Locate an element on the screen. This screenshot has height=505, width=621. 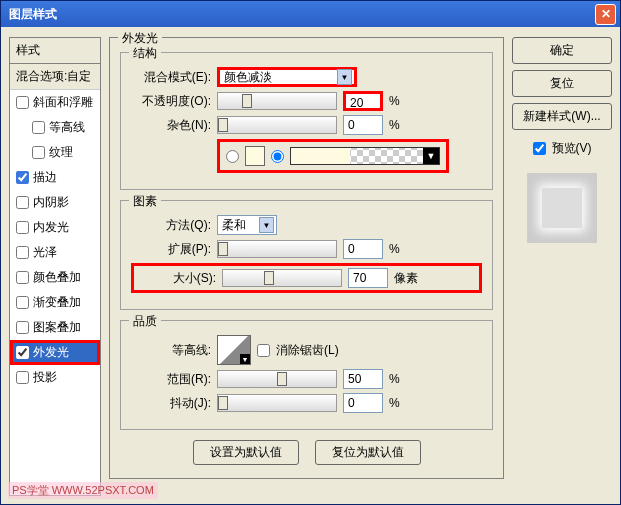
structure-legend: 结构 is located at coordinates (145, 54).